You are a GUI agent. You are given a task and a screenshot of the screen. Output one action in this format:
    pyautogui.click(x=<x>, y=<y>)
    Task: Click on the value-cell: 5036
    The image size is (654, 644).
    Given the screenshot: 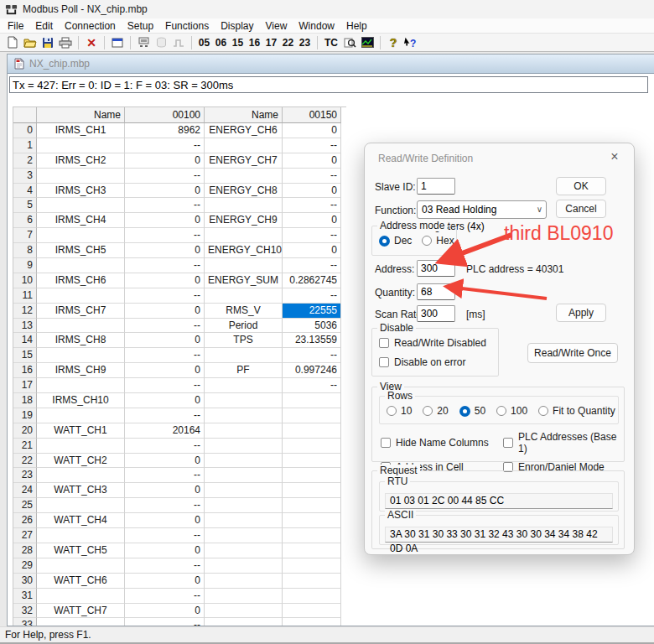 What is the action you would take?
    pyautogui.click(x=312, y=326)
    